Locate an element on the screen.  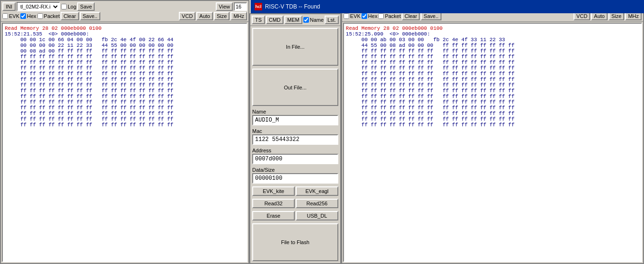
right-evk-label: EVK is located at coordinates (355, 16).